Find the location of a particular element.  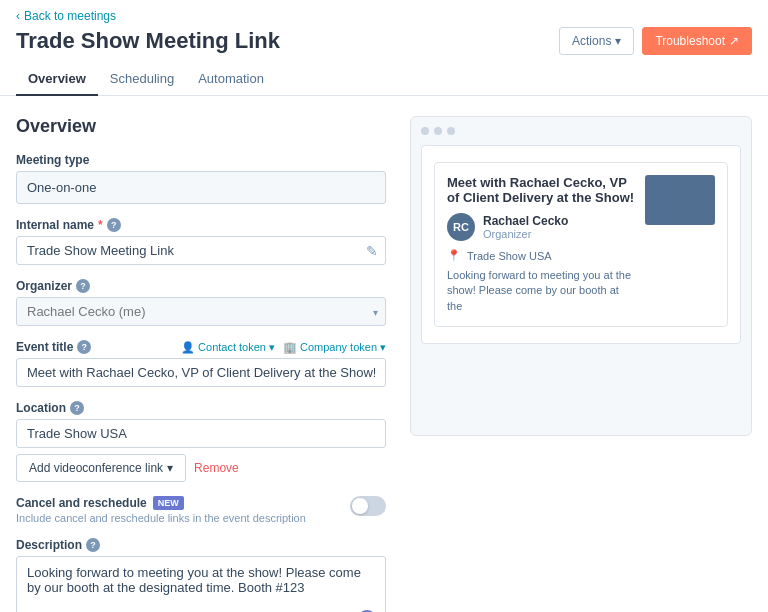

contact-token-chevron: ▾ is located at coordinates (272, 348).